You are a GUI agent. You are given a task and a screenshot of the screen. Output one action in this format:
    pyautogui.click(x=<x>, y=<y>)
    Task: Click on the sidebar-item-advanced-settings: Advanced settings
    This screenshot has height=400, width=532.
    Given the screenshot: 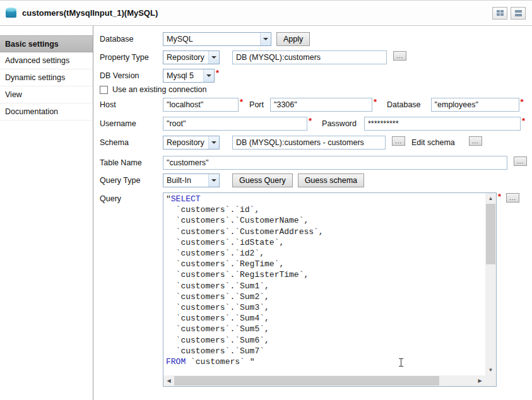 What is the action you would take?
    pyautogui.click(x=47, y=61)
    